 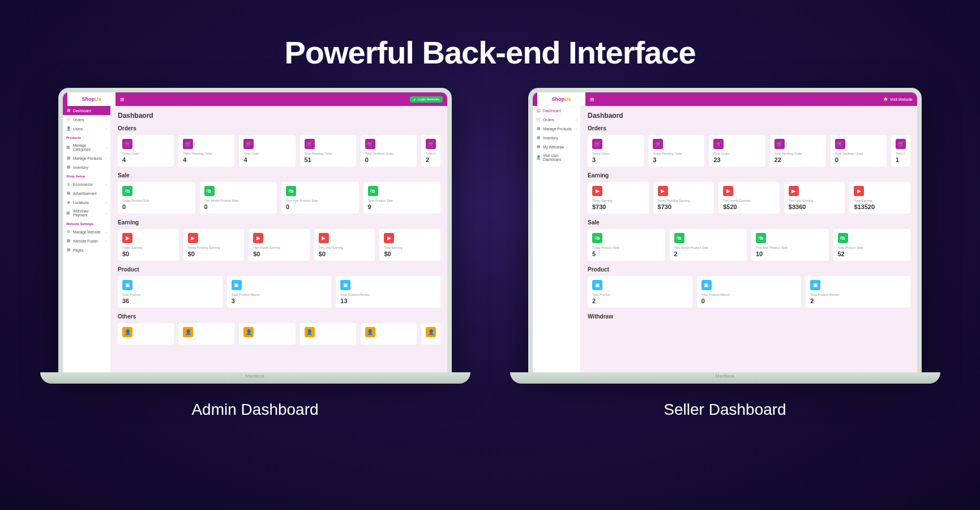 What do you see at coordinates (345, 245) in the screenshot?
I see `stat-card: ▶This Year Earning$0` at bounding box center [345, 245].